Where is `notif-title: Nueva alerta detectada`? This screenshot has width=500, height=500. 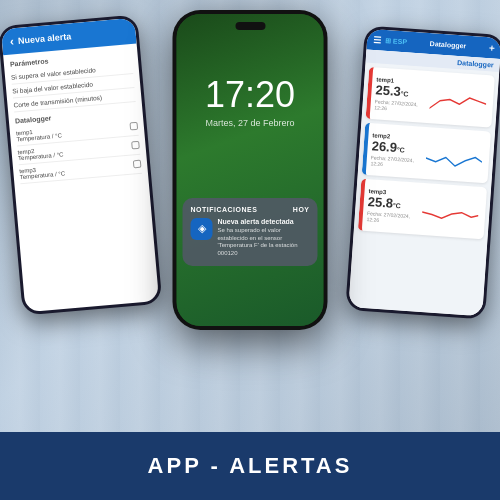
notif-title: Nueva alerta detectada is located at coordinates (264, 222).